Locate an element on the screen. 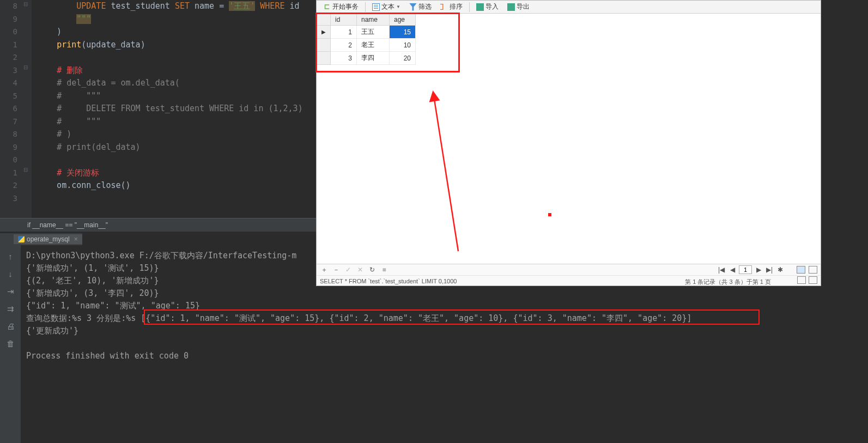 This screenshot has height=443, width=868. prev-page-button: ◀ is located at coordinates (732, 270).